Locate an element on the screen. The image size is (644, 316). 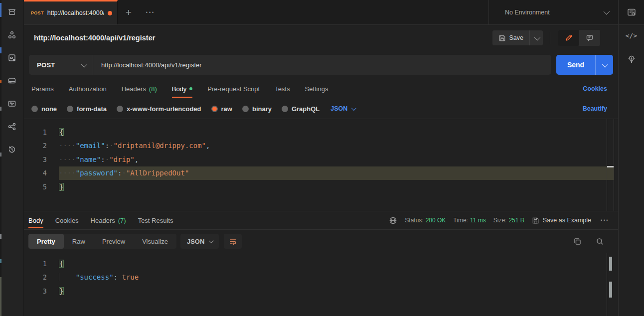
wrap-lines-button is located at coordinates (233, 241).